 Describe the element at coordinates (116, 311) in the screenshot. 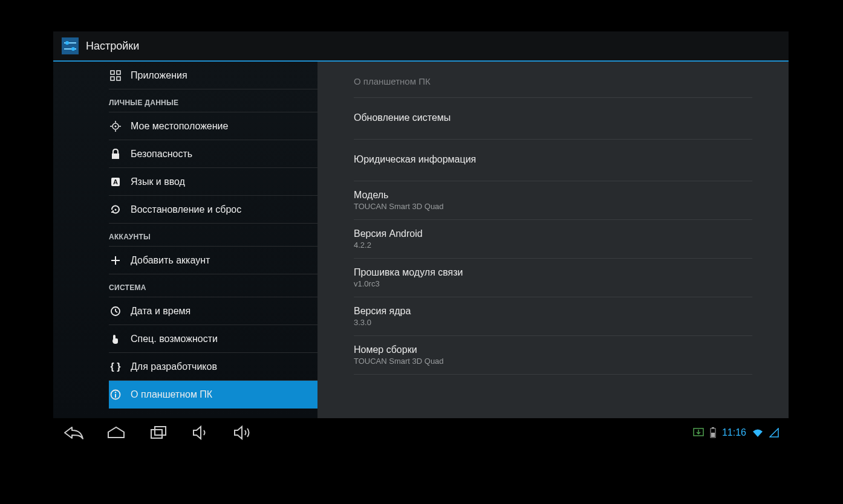

I see `clock-icon` at that location.